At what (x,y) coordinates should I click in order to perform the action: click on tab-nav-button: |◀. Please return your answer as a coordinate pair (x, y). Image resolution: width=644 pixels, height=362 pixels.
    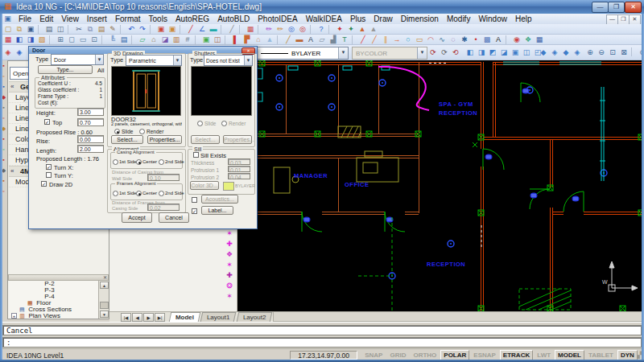
    Looking at the image, I should click on (126, 317).